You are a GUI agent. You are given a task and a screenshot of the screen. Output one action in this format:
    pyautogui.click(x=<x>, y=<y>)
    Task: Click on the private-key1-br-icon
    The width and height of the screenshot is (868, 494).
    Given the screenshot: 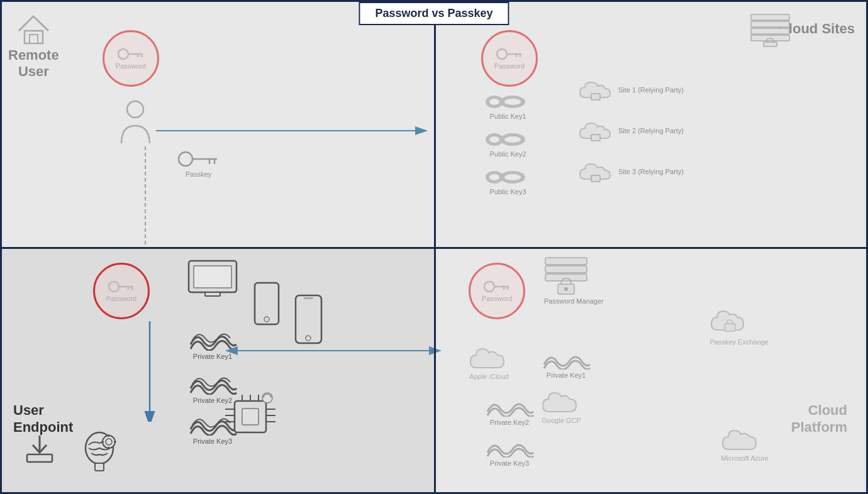 What is the action you would take?
    pyautogui.click(x=566, y=360)
    